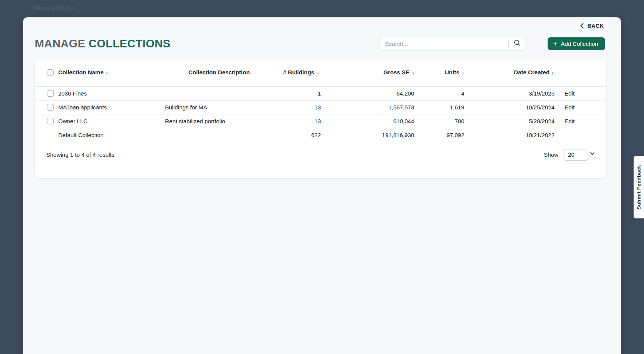  Describe the element at coordinates (517, 44) in the screenshot. I see `search-button` at that location.